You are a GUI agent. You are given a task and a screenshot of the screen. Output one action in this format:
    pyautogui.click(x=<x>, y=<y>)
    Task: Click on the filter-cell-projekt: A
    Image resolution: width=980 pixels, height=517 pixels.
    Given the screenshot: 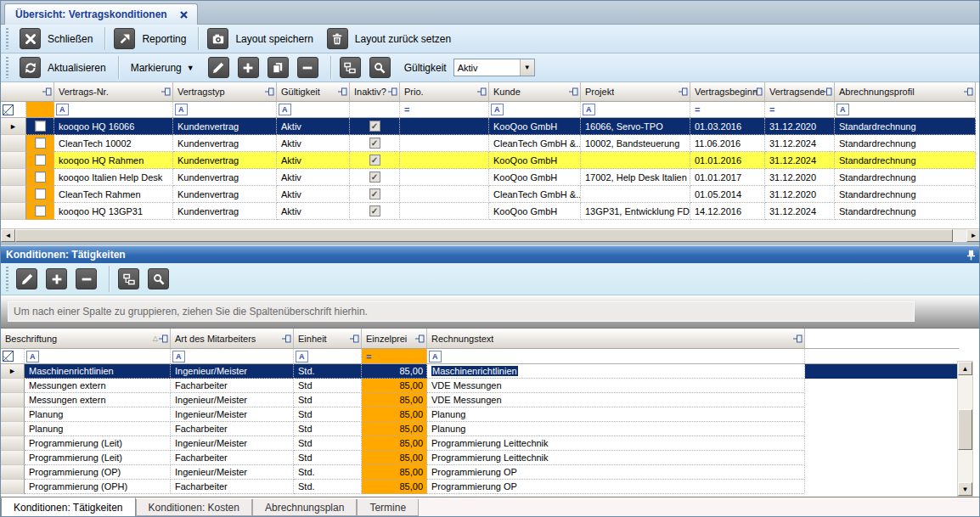 What is the action you would take?
    pyautogui.click(x=635, y=110)
    